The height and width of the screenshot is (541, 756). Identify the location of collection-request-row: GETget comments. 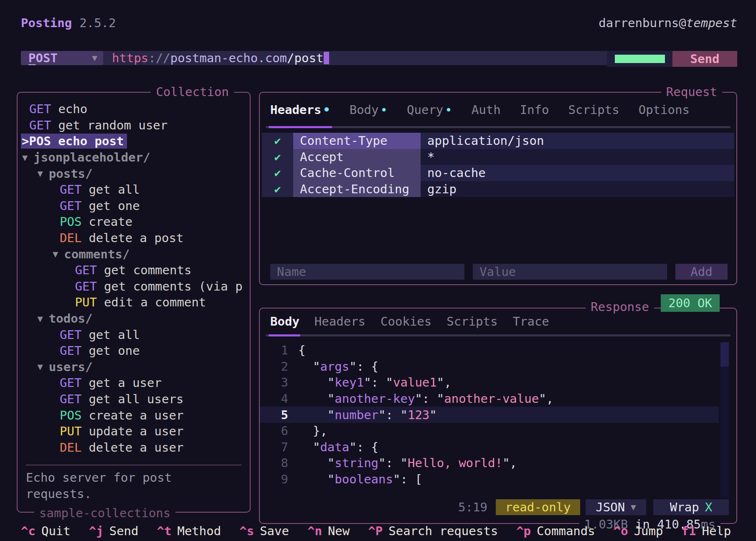
(133, 270).